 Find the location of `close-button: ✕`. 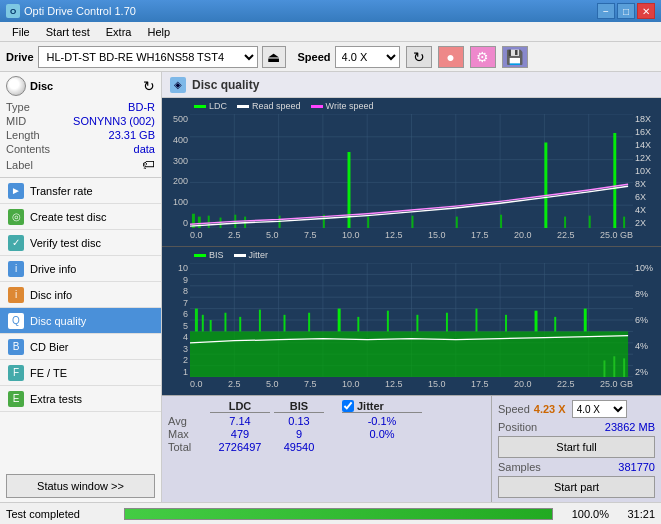

close-button: ✕ is located at coordinates (646, 11).